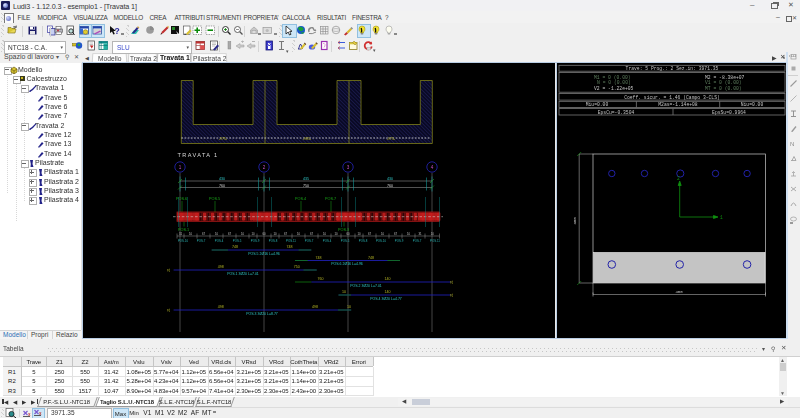  Describe the element at coordinates (616, 112) in the screenshot. I see `svg-text: EpsCu=-0.3504` at that location.